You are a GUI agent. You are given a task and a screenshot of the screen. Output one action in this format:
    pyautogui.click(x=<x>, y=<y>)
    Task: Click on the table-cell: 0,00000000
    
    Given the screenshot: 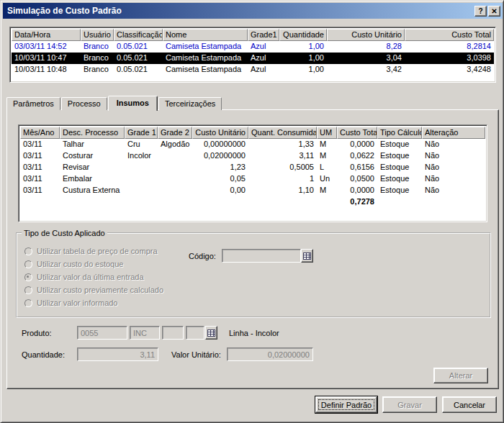 What is the action you would take?
    pyautogui.click(x=220, y=145)
    